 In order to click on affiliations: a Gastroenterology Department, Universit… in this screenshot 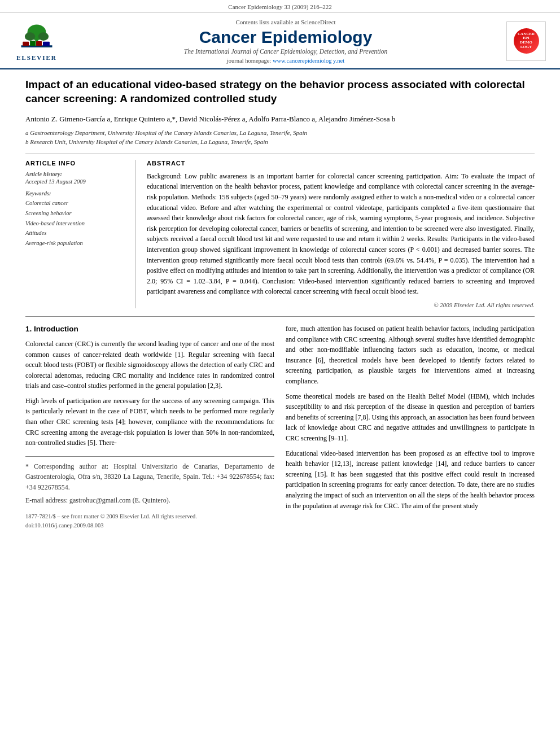, I will do `click(280, 138)`.